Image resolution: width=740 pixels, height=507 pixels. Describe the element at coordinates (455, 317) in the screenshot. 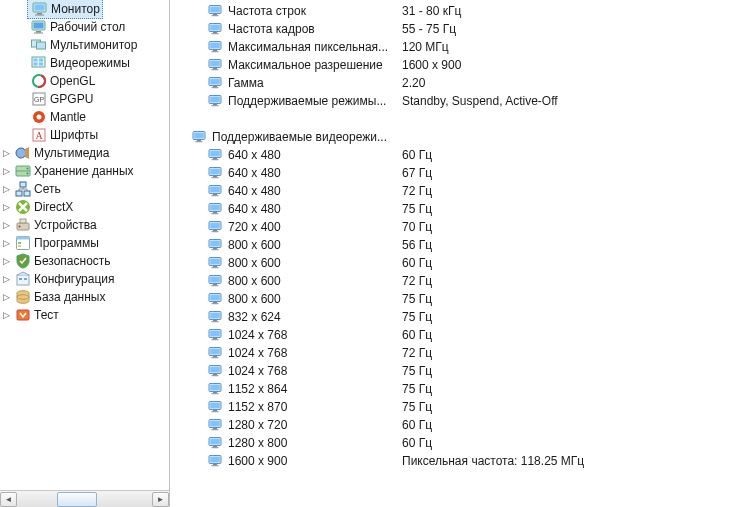

I see `video-mode-row: 832 x 62475 Гц` at that location.